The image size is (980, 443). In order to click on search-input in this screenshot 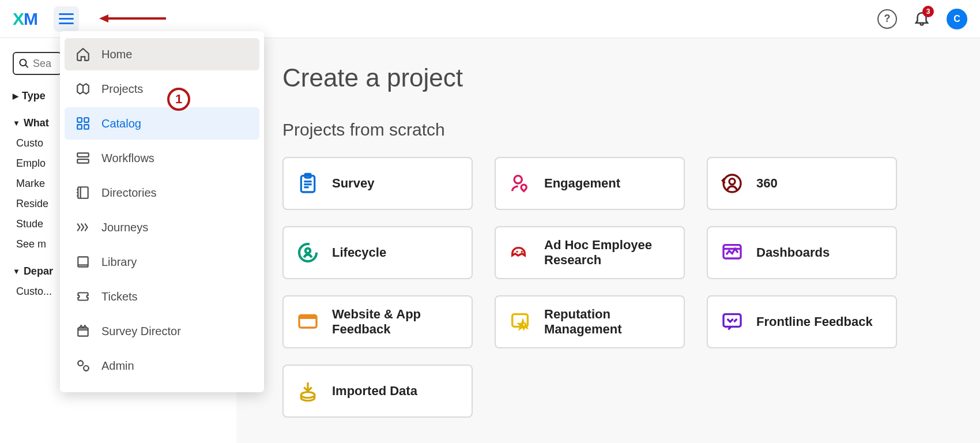, I will do `click(44, 63)`.